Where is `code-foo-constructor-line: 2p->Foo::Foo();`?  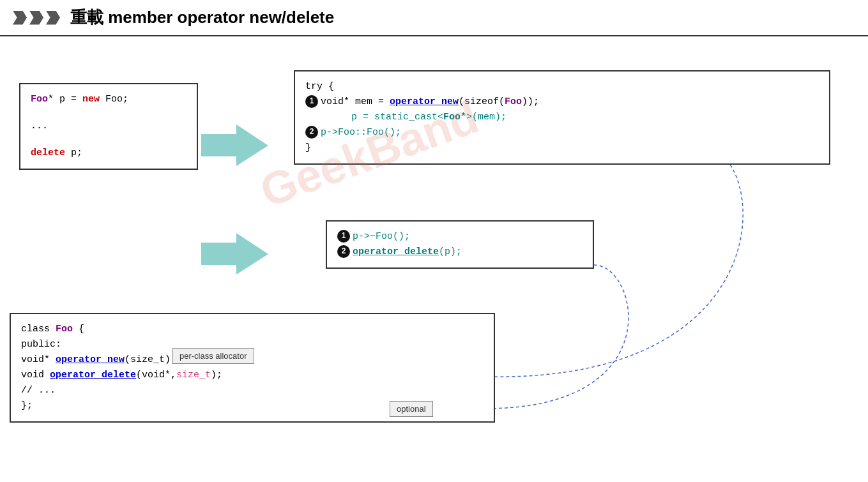 code-foo-constructor-line: 2p->Foo::Foo(); is located at coordinates (562, 133).